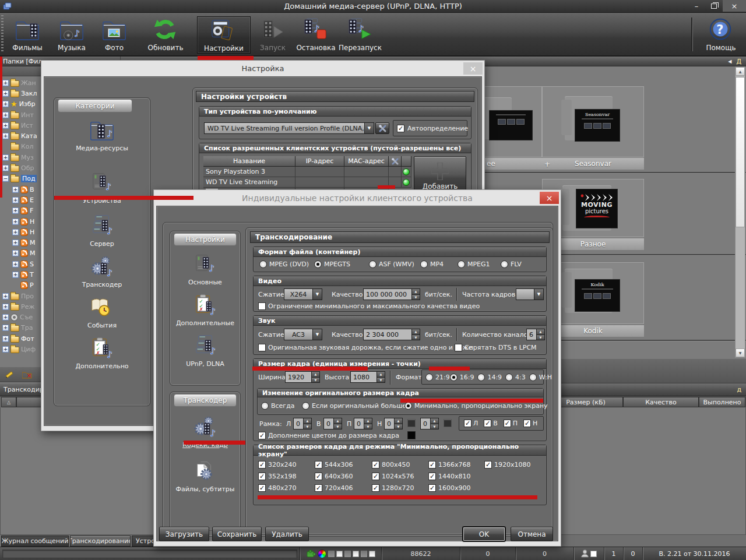  What do you see at coordinates (284, 265) in the screenshot?
I see `radio-mpeg-dvd: MPEG (DVD)` at bounding box center [284, 265].